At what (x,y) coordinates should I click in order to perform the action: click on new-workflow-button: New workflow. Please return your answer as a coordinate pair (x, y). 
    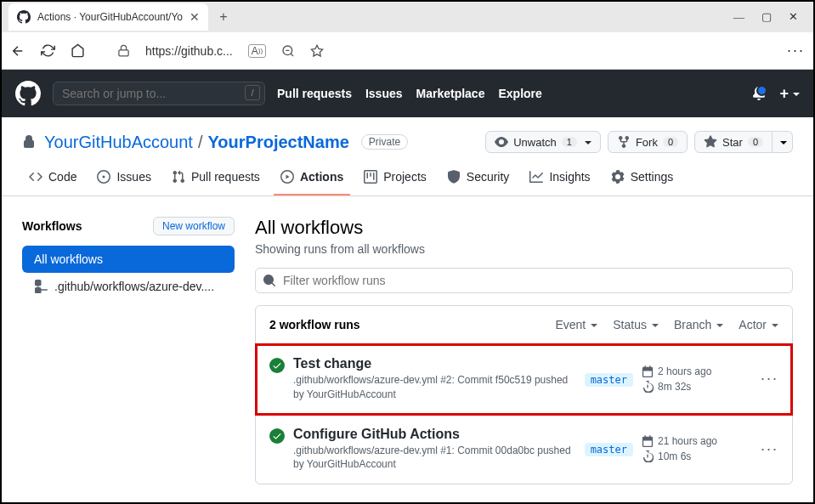
    Looking at the image, I should click on (194, 226).